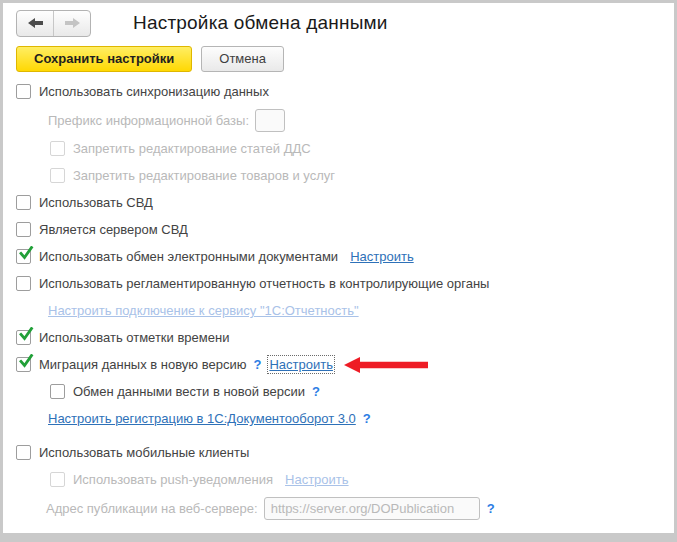  What do you see at coordinates (382, 256) in the screenshot?
I see `edi-configure-link: Настроить` at bounding box center [382, 256].